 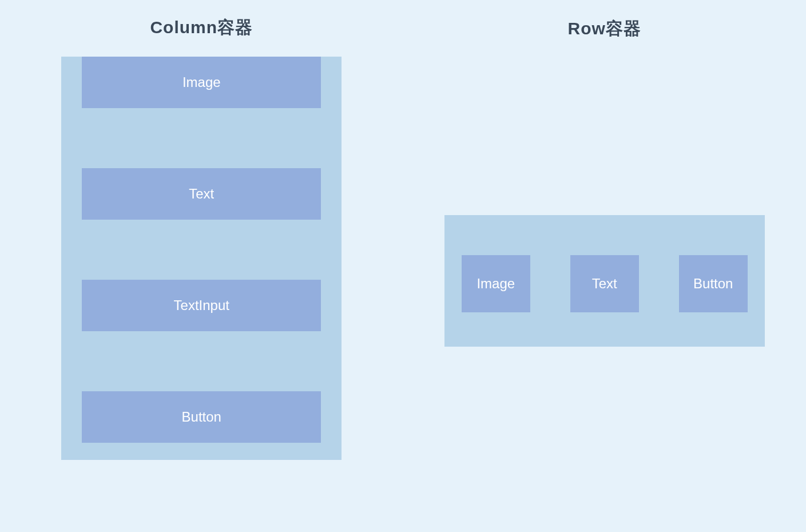 I want to click on column-title: Column容器, so click(x=201, y=27).